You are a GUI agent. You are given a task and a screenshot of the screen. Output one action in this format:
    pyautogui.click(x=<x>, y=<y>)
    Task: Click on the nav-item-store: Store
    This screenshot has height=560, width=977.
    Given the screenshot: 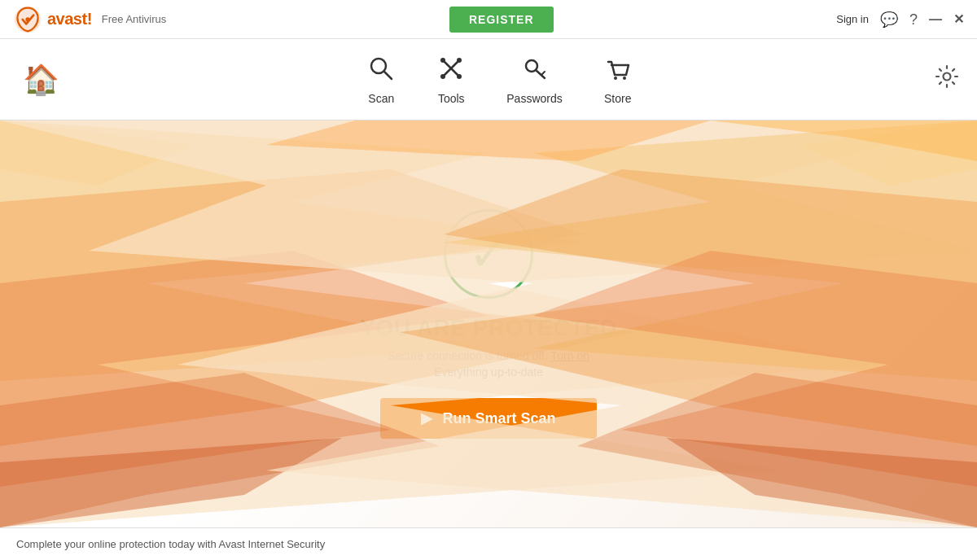 What is the action you would take?
    pyautogui.click(x=618, y=80)
    